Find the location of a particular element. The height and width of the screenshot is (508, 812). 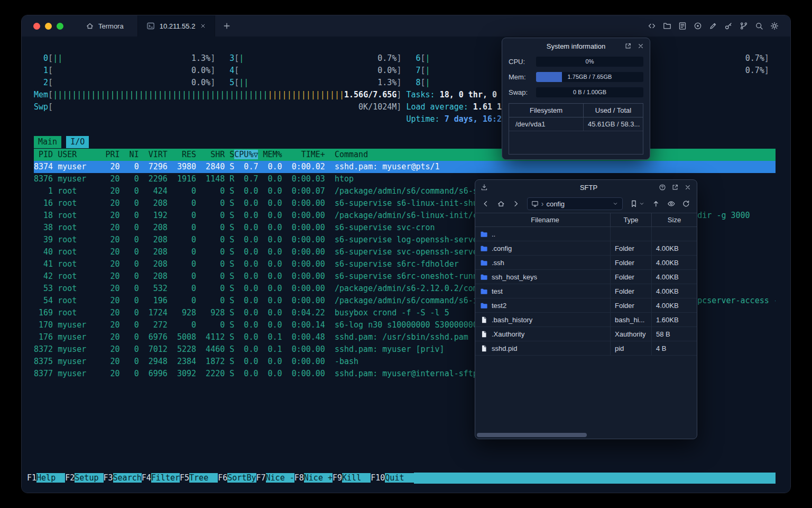

branch-icon is located at coordinates (744, 26).